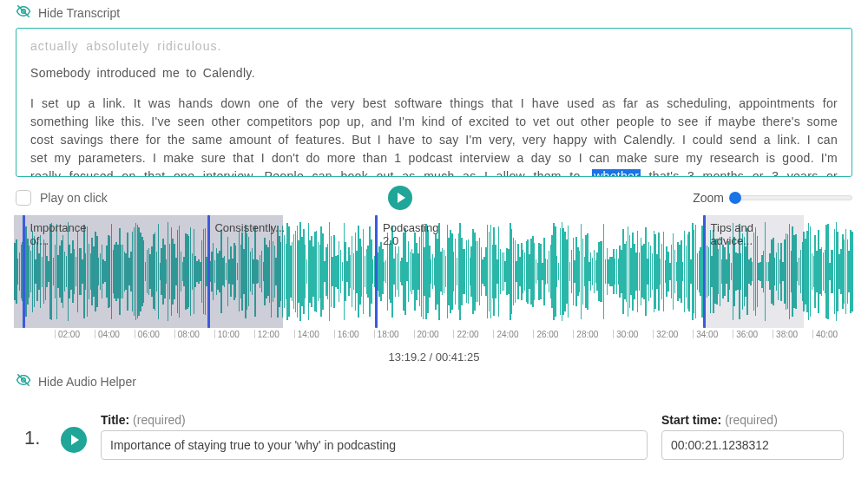  What do you see at coordinates (792, 198) in the screenshot?
I see `zoom-slider` at bounding box center [792, 198].